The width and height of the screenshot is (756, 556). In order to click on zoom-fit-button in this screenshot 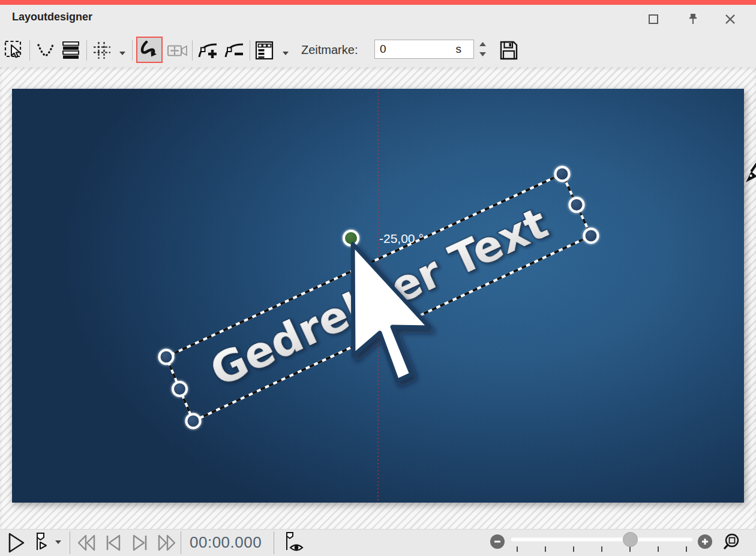, I will do `click(733, 543)`.